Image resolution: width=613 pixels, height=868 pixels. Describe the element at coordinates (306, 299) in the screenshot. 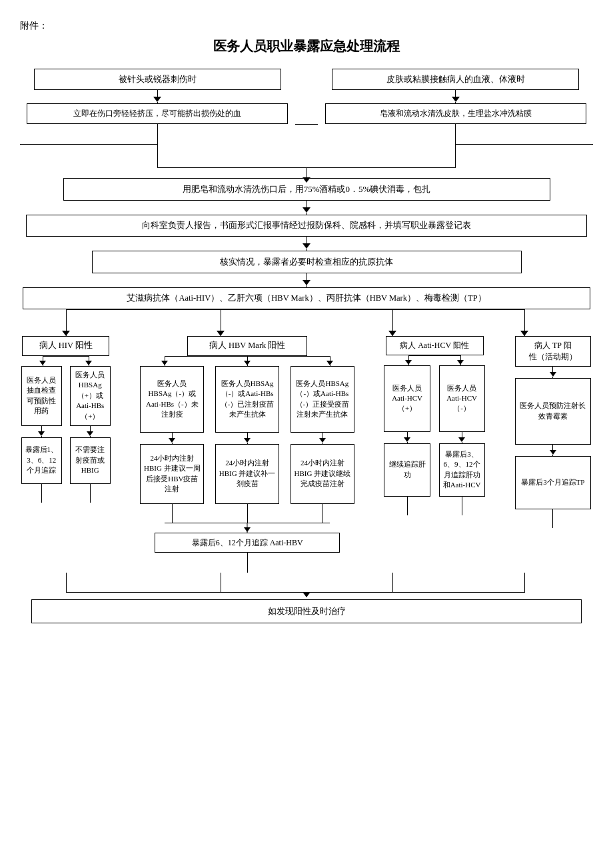

I see `step6-box: 艾滋病抗体（Aati-HIV）、乙肝六项（HBV Mark）、丙肝抗体（HBV …` at that location.